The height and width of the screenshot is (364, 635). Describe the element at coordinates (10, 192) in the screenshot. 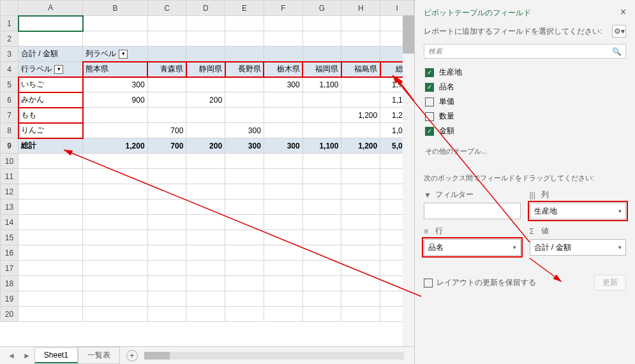

I see `row-header: 12` at that location.